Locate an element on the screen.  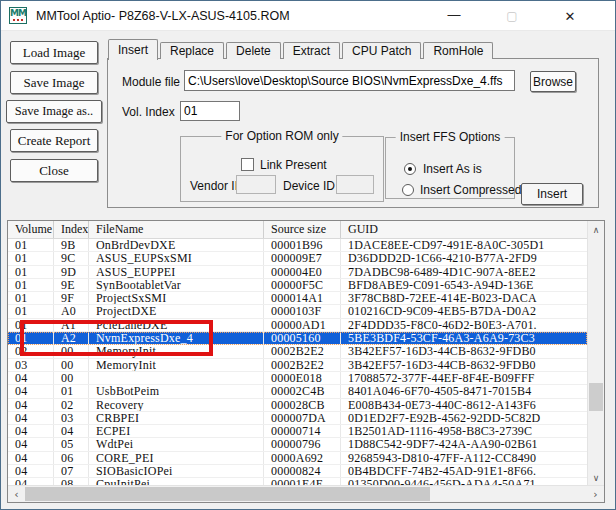
cell-guid: 1DACE8EE-CD97-491E-8A0C-305D1 is located at coordinates (464, 245).